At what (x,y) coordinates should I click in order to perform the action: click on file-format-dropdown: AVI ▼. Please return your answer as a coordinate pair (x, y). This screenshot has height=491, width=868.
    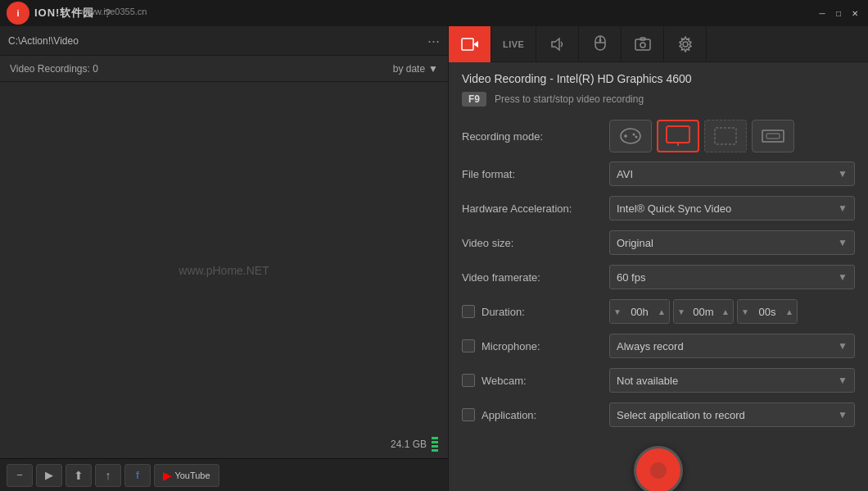
    Looking at the image, I should click on (732, 174).